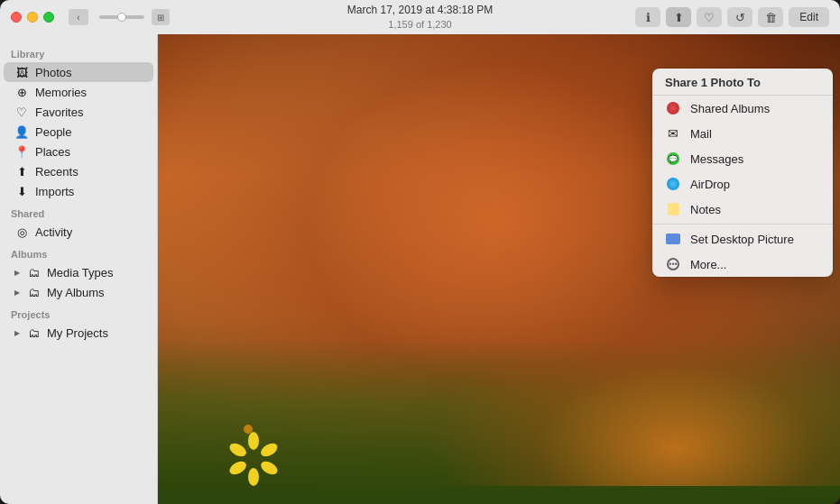 Image resolution: width=840 pixels, height=504 pixels. I want to click on info-icon: ℹ, so click(648, 18).